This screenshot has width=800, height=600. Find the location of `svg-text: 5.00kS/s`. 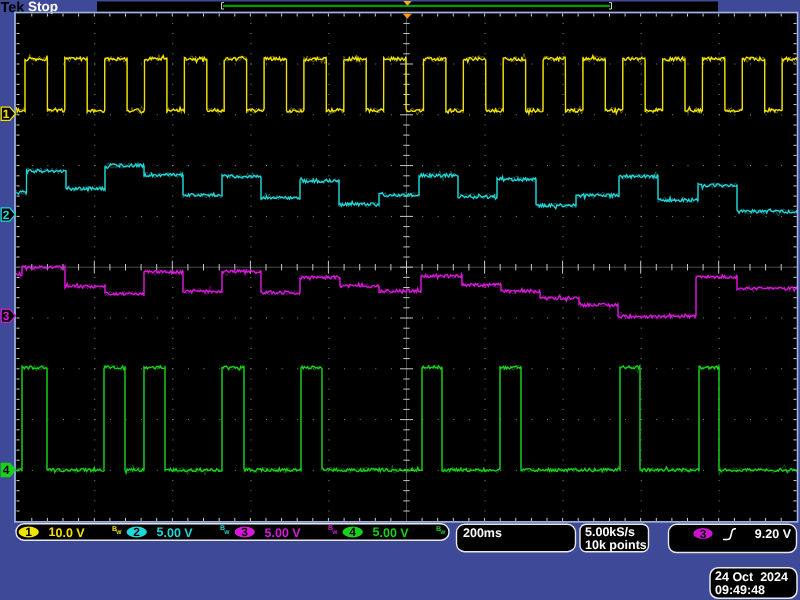

svg-text: 5.00kS/s is located at coordinates (610, 532).